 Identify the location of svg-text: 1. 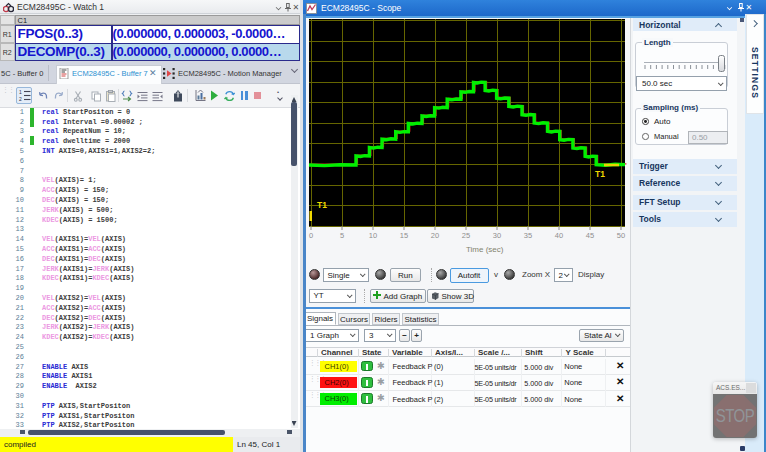
(20, 92).